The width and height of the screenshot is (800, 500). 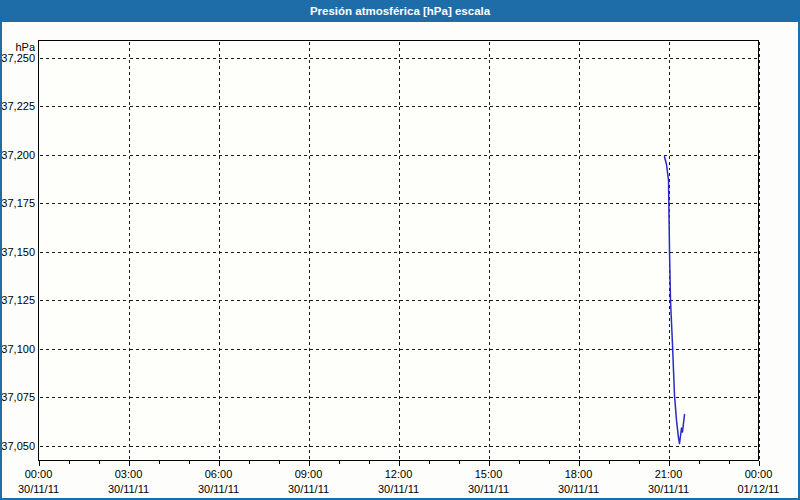 What do you see at coordinates (18, 300) in the screenshot?
I see `y-tick-label: 937,125` at bounding box center [18, 300].